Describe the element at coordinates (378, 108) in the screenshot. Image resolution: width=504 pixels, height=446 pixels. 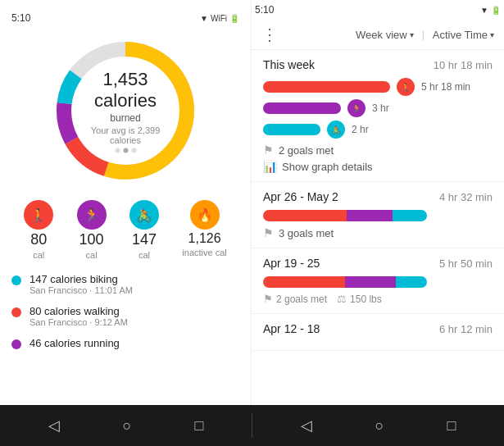
I see `bar-row-running: 🏃 3 hr` at that location.